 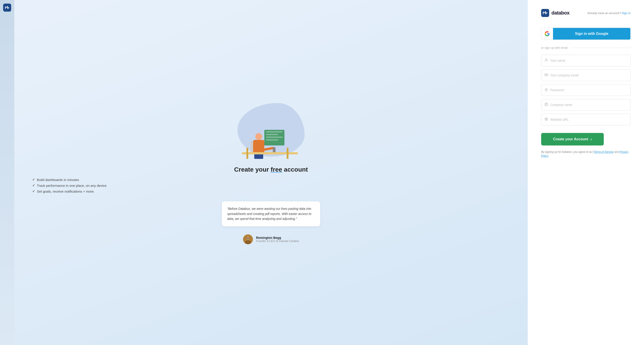 What do you see at coordinates (586, 105) in the screenshot?
I see `company-field-group` at bounding box center [586, 105].